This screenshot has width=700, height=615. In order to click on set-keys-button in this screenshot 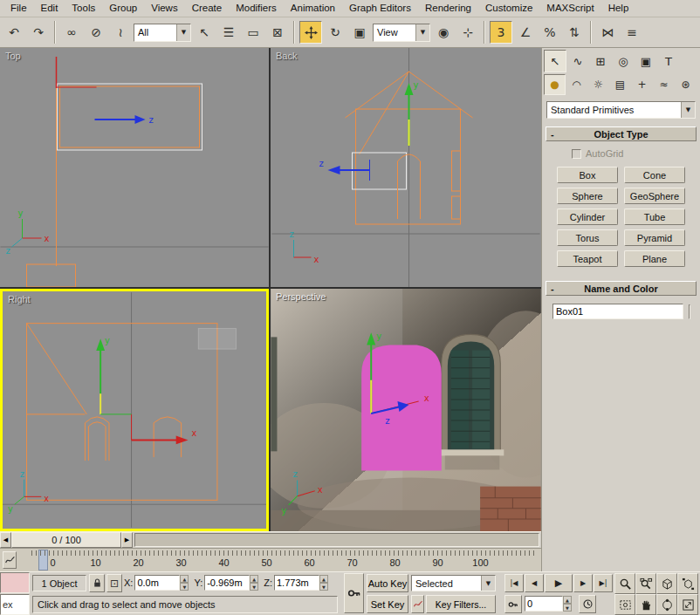, I will do `click(354, 593)`.